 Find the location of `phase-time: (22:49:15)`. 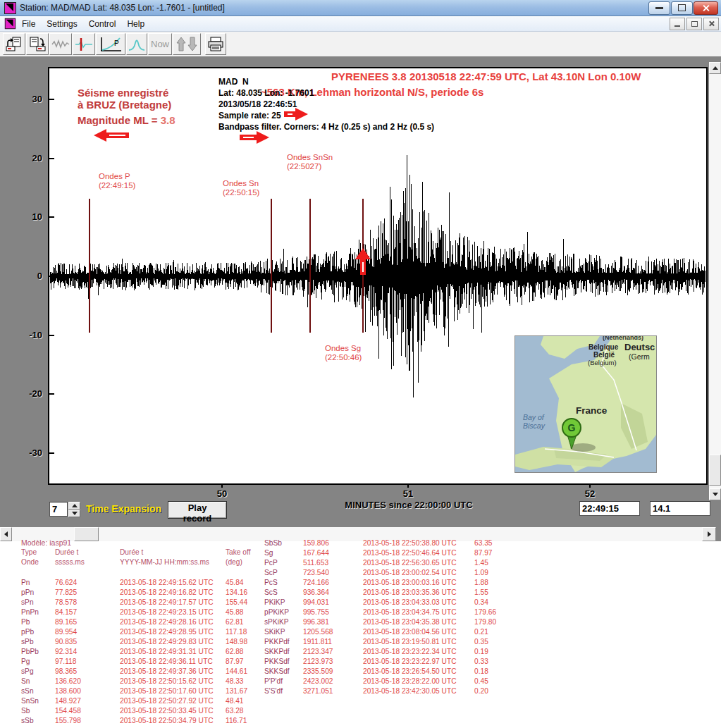

phase-time: (22:49:15) is located at coordinates (117, 185).